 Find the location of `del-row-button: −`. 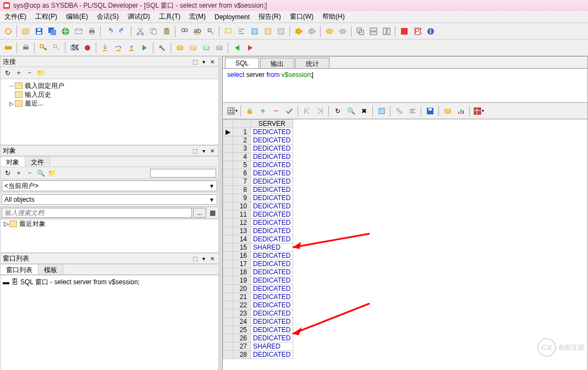

del-row-button: − is located at coordinates (276, 111).